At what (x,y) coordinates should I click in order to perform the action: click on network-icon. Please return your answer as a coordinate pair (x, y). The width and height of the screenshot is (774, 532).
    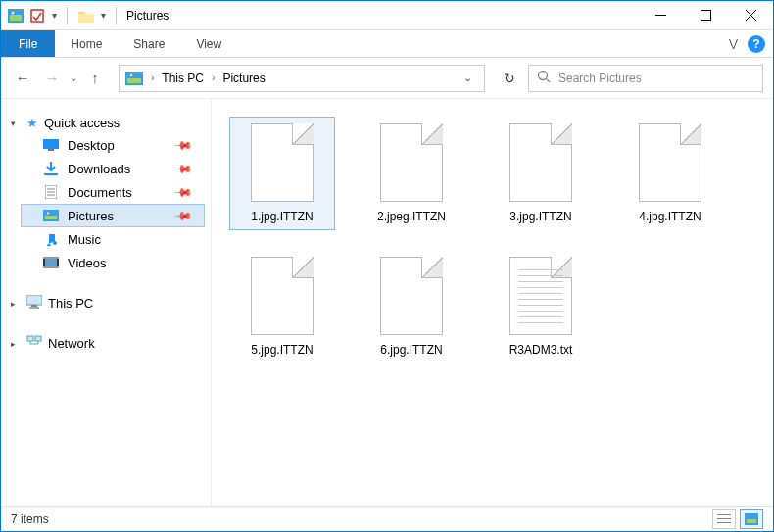
    Looking at the image, I should click on (34, 343).